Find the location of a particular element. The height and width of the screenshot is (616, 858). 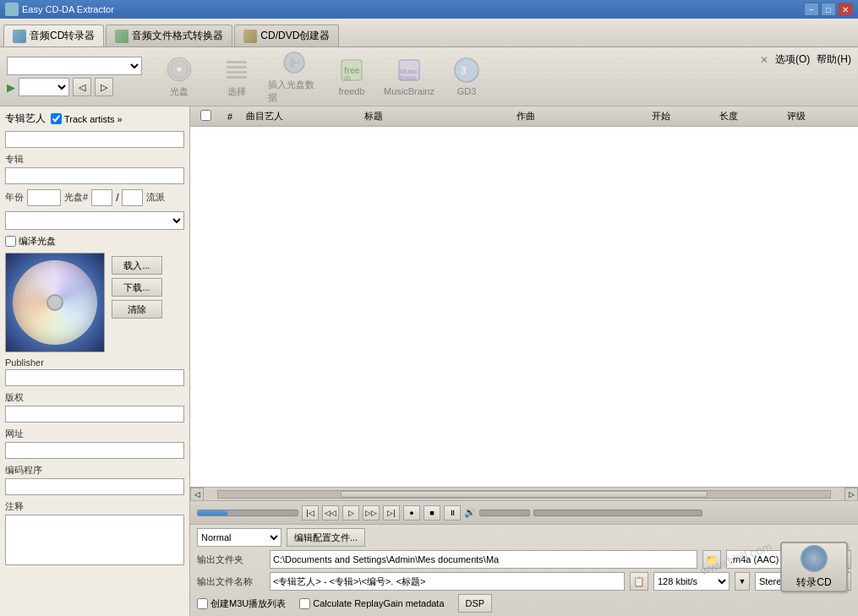

tab-format-converter: 音频文件格式转换器 is located at coordinates (169, 35).